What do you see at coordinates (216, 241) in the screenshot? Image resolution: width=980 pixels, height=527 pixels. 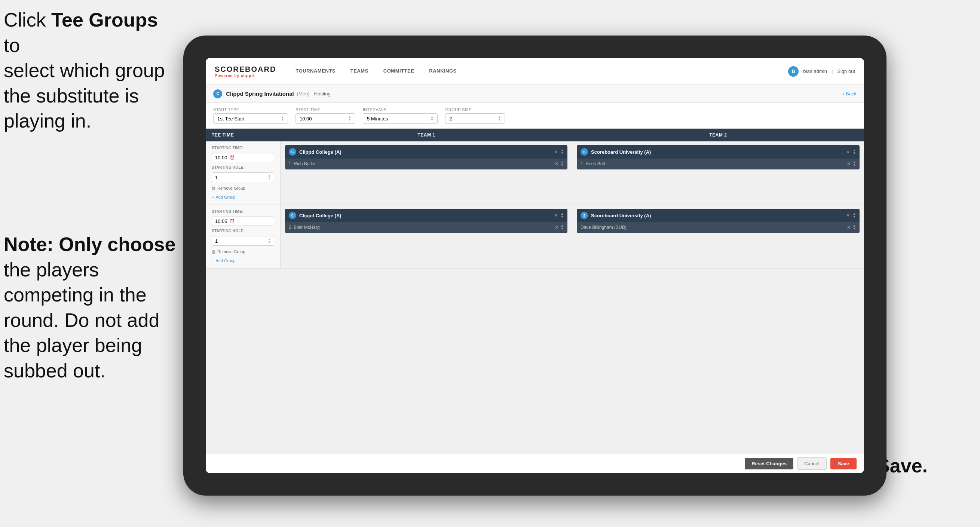 I see `starting-hole-value-2: 1` at bounding box center [216, 241].